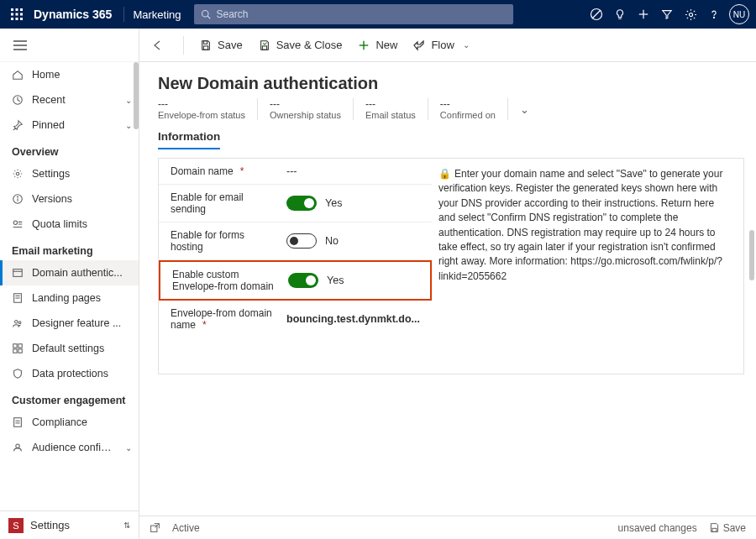 The width and height of the screenshot is (756, 539). Describe the element at coordinates (386, 45) in the screenshot. I see `new-label: New` at that location.